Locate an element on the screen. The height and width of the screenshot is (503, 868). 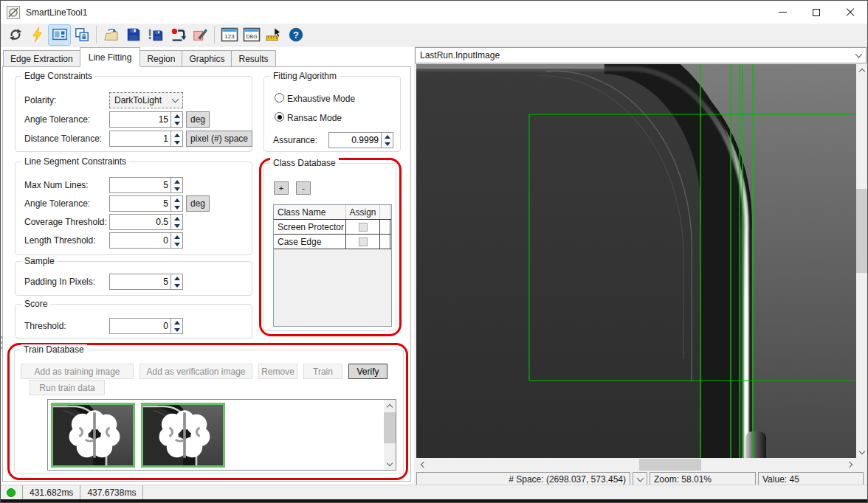
edit-region-button is located at coordinates (199, 35).